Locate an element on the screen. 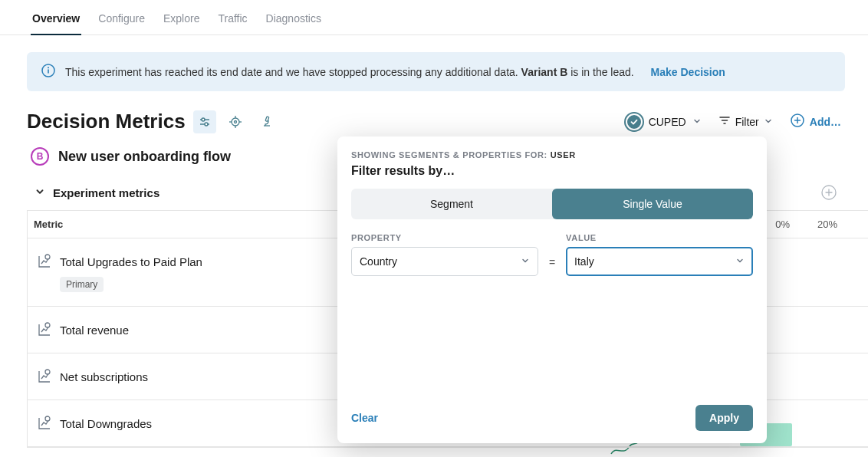 The image size is (868, 457). filter-icon is located at coordinates (725, 121).